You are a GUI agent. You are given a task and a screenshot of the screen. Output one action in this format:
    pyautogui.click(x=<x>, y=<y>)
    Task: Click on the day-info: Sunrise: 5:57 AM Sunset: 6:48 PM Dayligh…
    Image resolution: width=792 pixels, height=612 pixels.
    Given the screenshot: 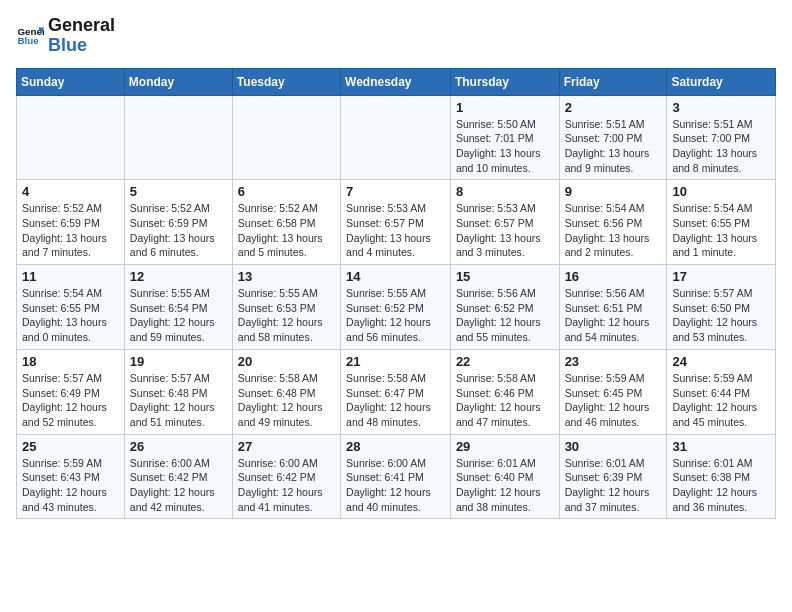 What is the action you would take?
    pyautogui.click(x=178, y=400)
    